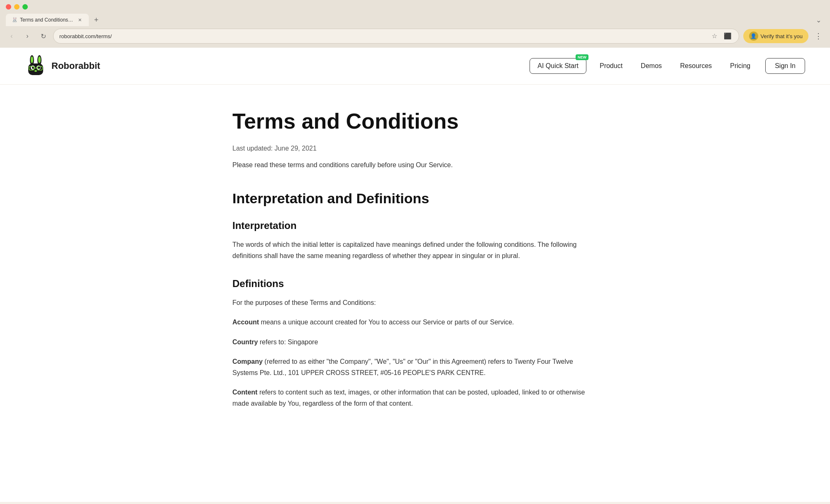 The width and height of the screenshot is (830, 504). Describe the element at coordinates (408, 398) in the screenshot. I see `content-def-text: refers to content such as text, images, …` at that location.